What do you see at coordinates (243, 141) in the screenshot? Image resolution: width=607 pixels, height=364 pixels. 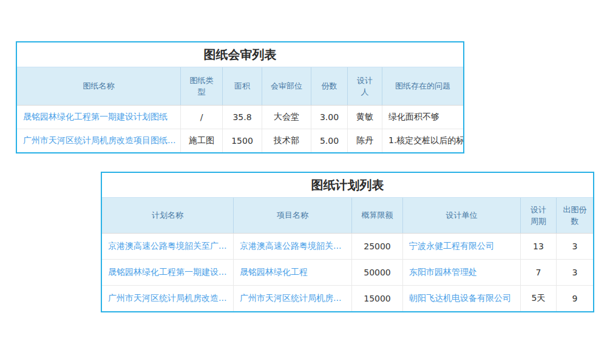 I see `cell-area: 1500` at bounding box center [243, 141].